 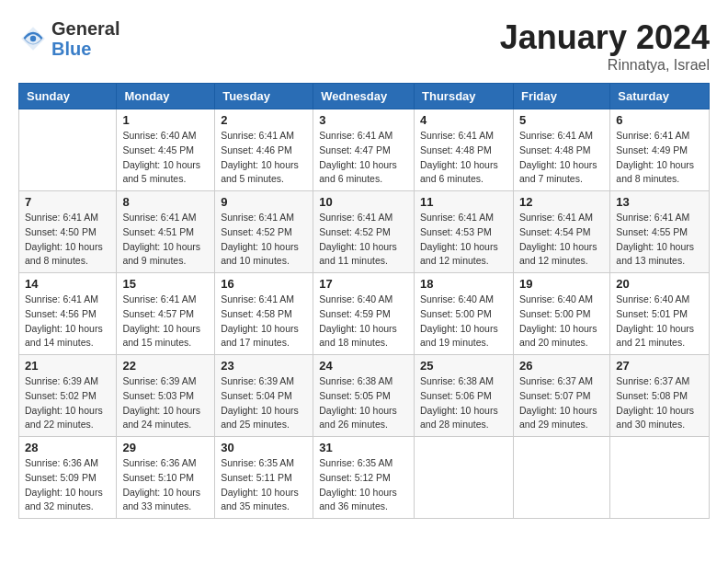 I want to click on day-info: Sunrise: 6:38 AMSunset: 5:06 PMDaylight:…, so click(x=463, y=403).